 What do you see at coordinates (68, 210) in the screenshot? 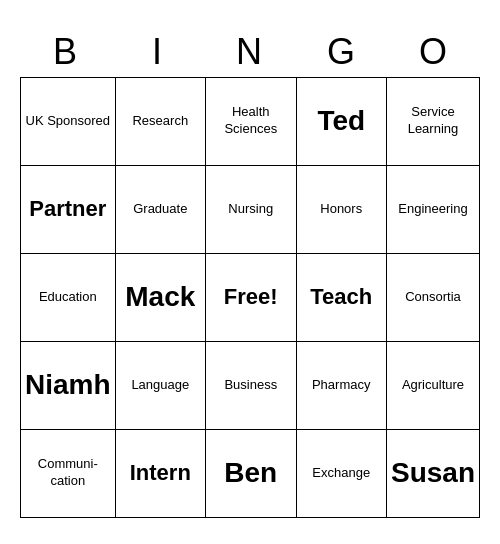
I see `bingo-cell-r1-c0: Partner` at bounding box center [68, 210].